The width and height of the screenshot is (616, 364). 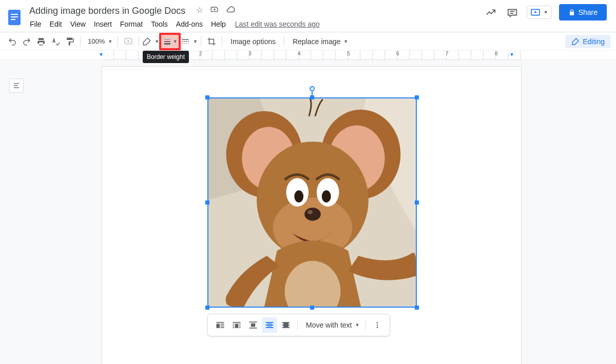 What do you see at coordinates (308, 42) in the screenshot?
I see `toolbar: 100%▼ ▼ ▼ ▼ Image options Replace image▼…` at bounding box center [308, 42].